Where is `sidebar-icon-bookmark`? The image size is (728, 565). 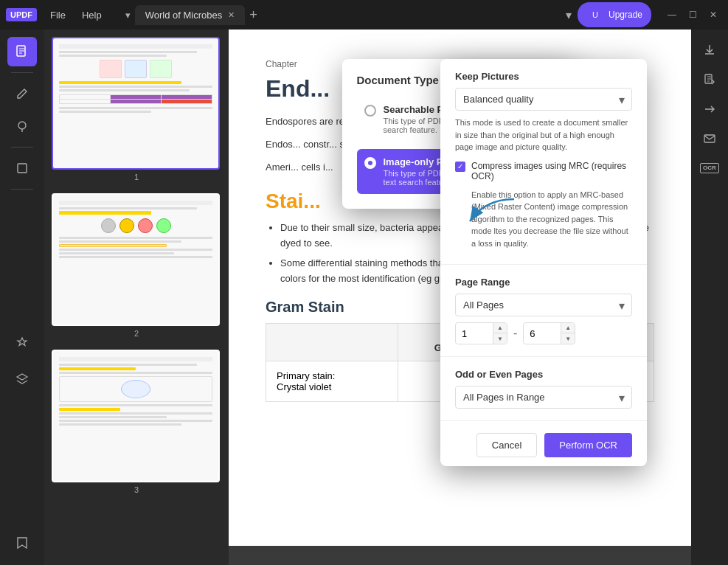 sidebar-icon-bookmark is located at coordinates (22, 543).